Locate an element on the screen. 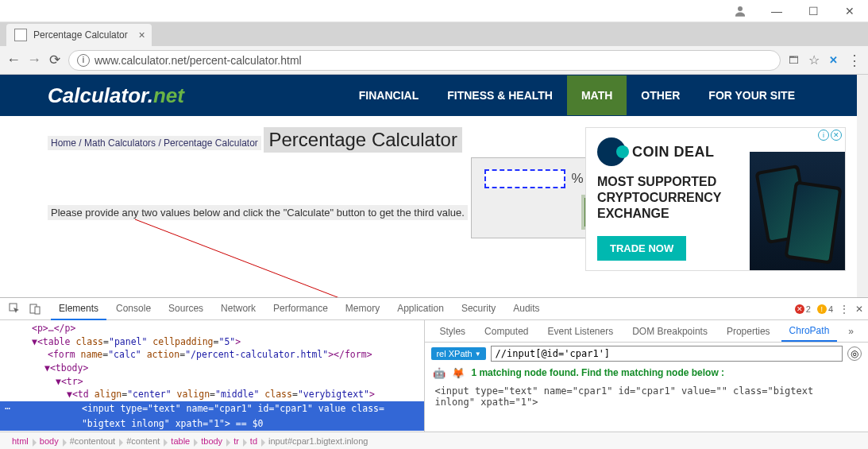  tab-title: Percentage Calculator is located at coordinates (81, 35).